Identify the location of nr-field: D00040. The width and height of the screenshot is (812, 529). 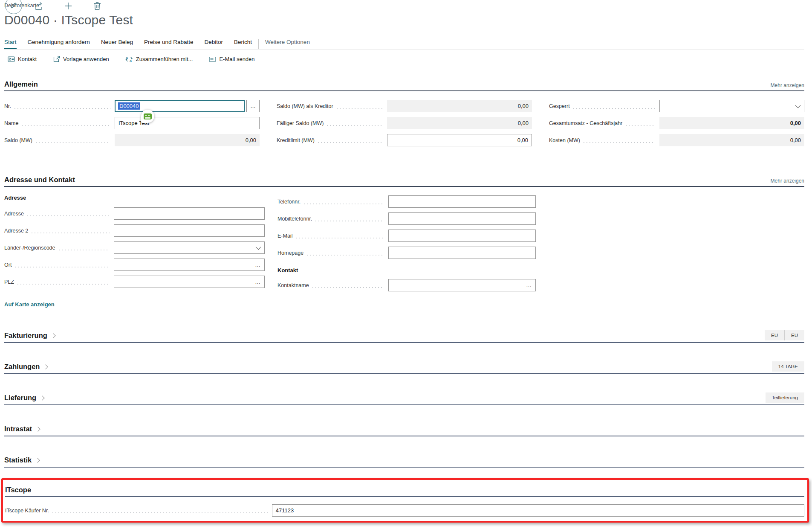
(180, 106).